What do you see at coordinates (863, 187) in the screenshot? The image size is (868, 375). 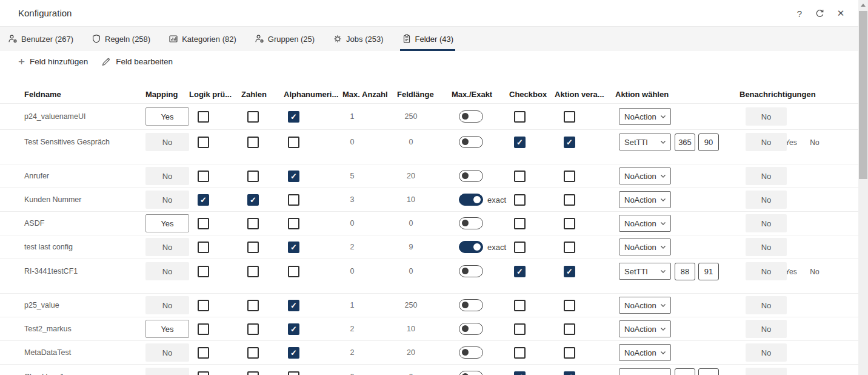 I see `scrollbar` at bounding box center [863, 187].